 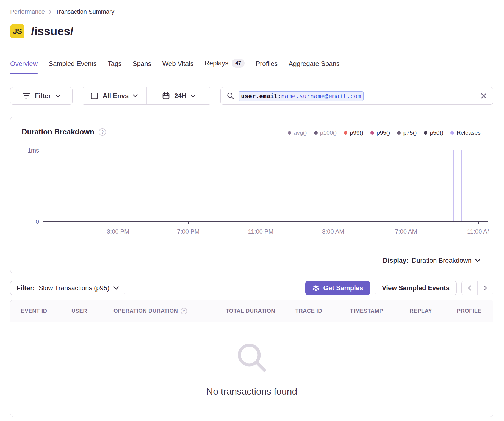 What do you see at coordinates (337, 288) in the screenshot?
I see `get-samples-button: Get Samples` at bounding box center [337, 288].